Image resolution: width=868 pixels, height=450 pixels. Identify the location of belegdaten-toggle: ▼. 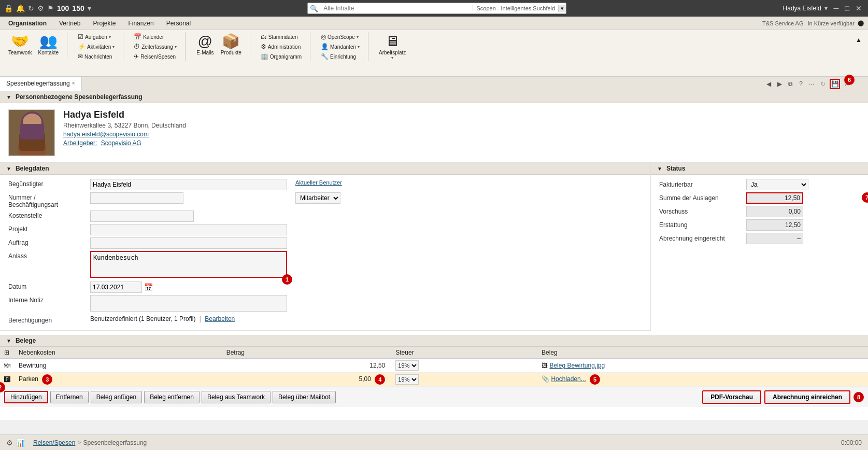
(9, 169).